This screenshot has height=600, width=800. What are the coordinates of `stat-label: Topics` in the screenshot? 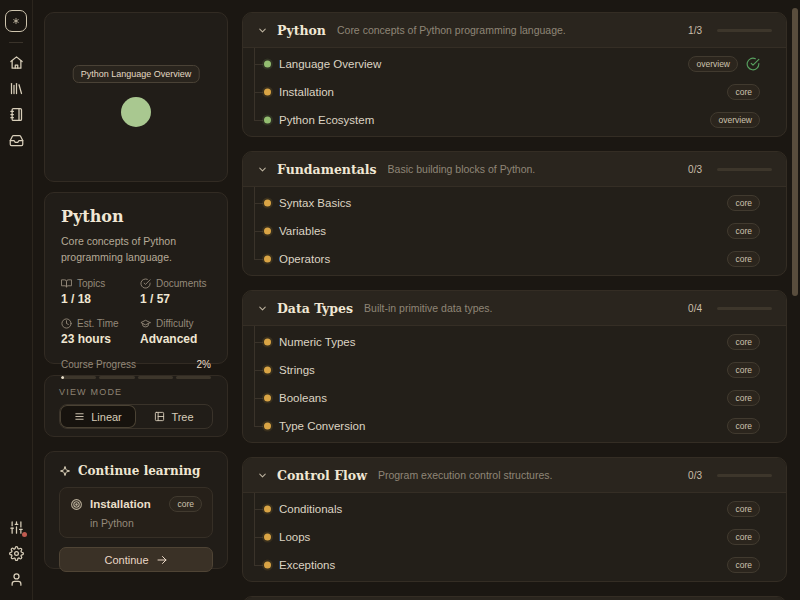 It's located at (96, 284).